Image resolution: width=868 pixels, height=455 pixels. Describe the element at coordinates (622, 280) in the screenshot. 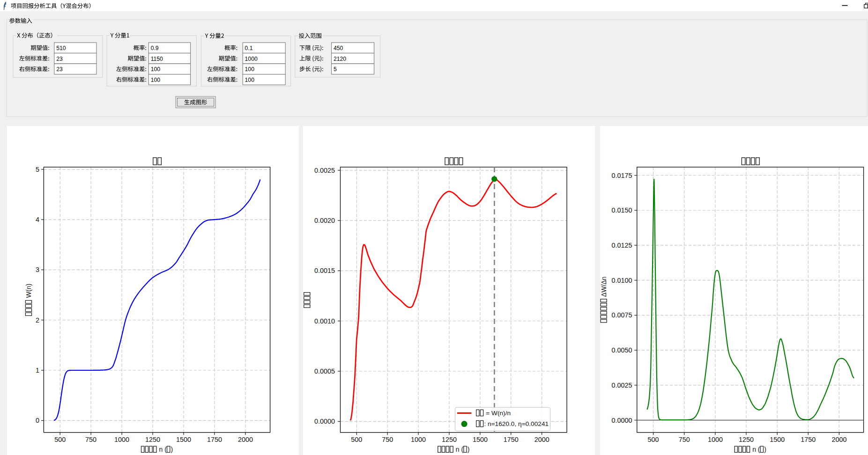

I see `svg-text: 0.0100` at that location.